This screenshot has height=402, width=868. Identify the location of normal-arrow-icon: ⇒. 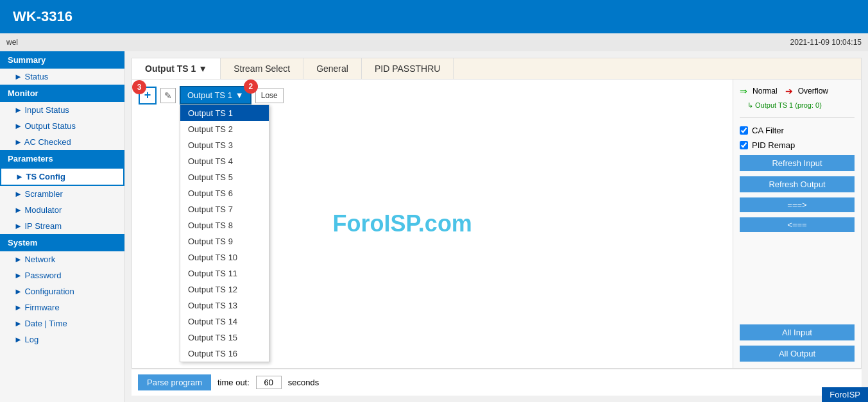
(744, 91).